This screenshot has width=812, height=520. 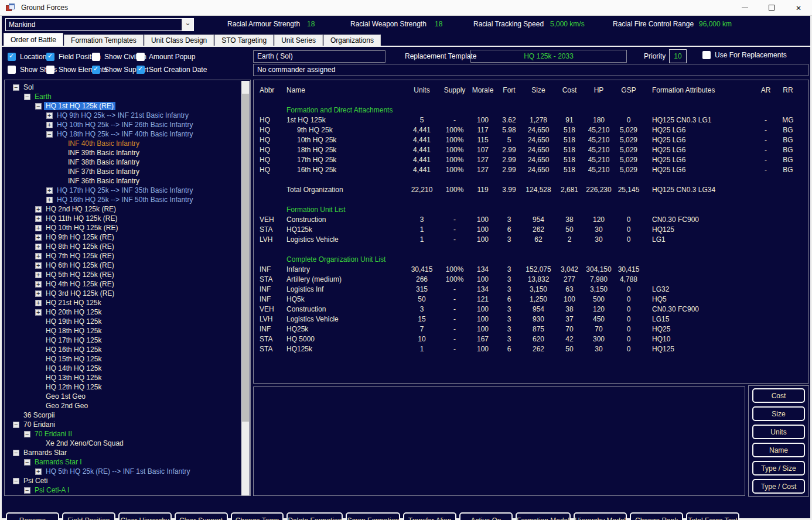 What do you see at coordinates (548, 56) in the screenshot?
I see `replacement-template-field: HQ 125k - 2033` at bounding box center [548, 56].